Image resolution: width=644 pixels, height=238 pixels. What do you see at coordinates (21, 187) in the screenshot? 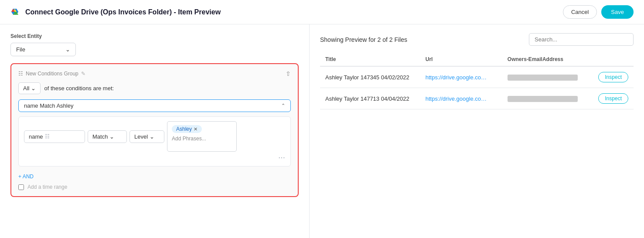
I see `time-range-checkbox` at bounding box center [21, 187].